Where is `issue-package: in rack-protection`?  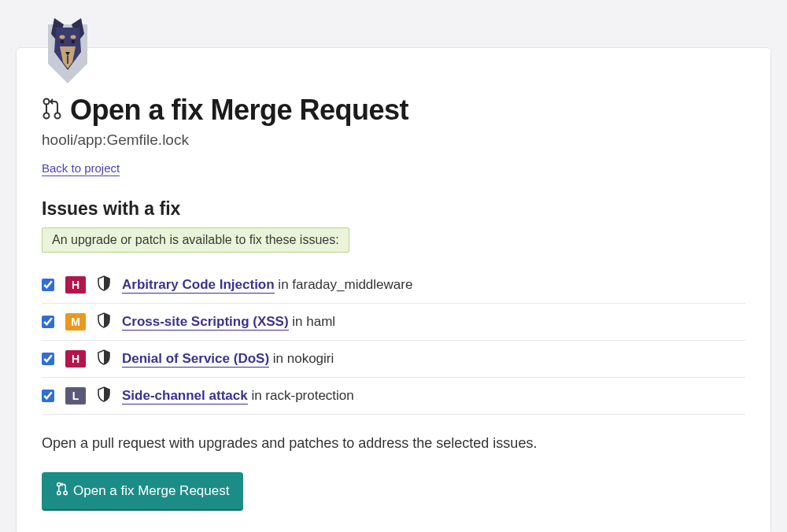 issue-package: in rack-protection is located at coordinates (301, 395).